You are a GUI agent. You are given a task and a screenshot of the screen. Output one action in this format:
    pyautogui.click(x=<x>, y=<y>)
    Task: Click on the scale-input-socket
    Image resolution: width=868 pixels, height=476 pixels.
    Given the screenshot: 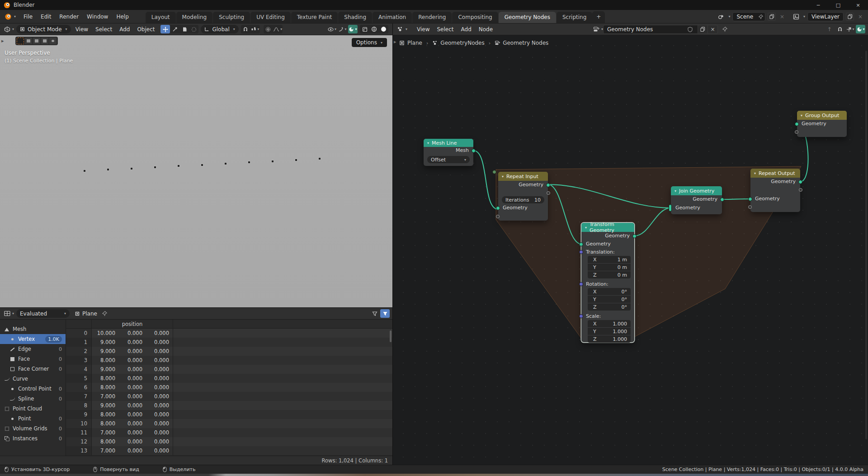 What is the action you would take?
    pyautogui.click(x=581, y=316)
    